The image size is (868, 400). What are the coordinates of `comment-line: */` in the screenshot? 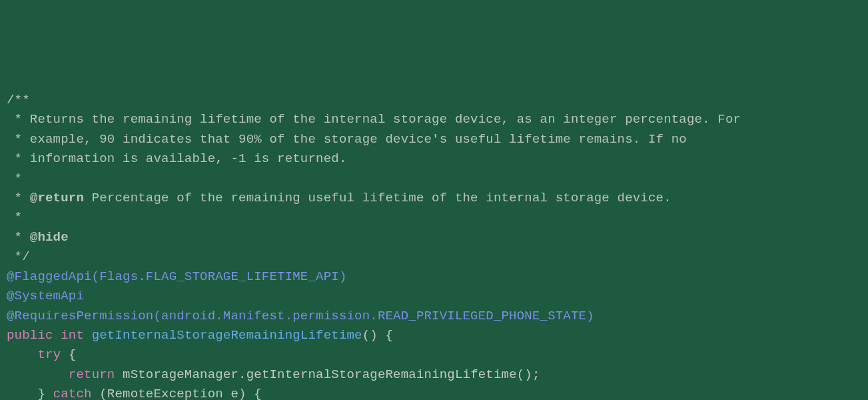 It's located at (434, 257).